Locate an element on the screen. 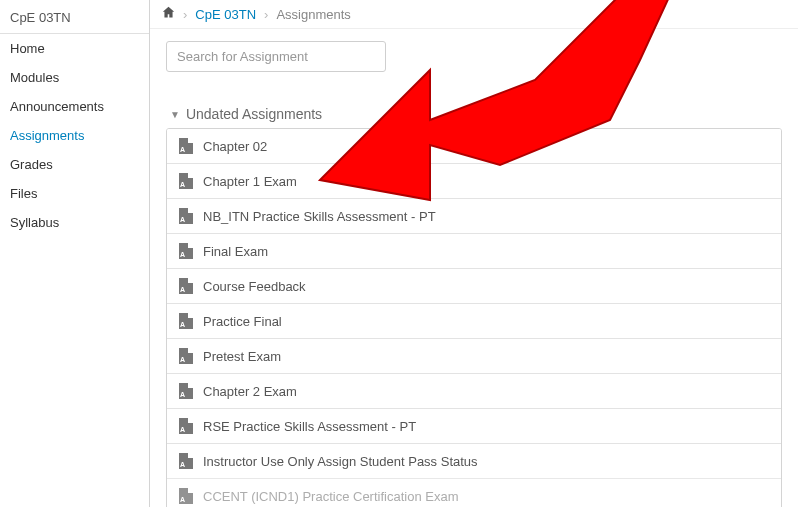 The height and width of the screenshot is (507, 798). assignment-group-header: ▼ Undated Assignments is located at coordinates (474, 114).